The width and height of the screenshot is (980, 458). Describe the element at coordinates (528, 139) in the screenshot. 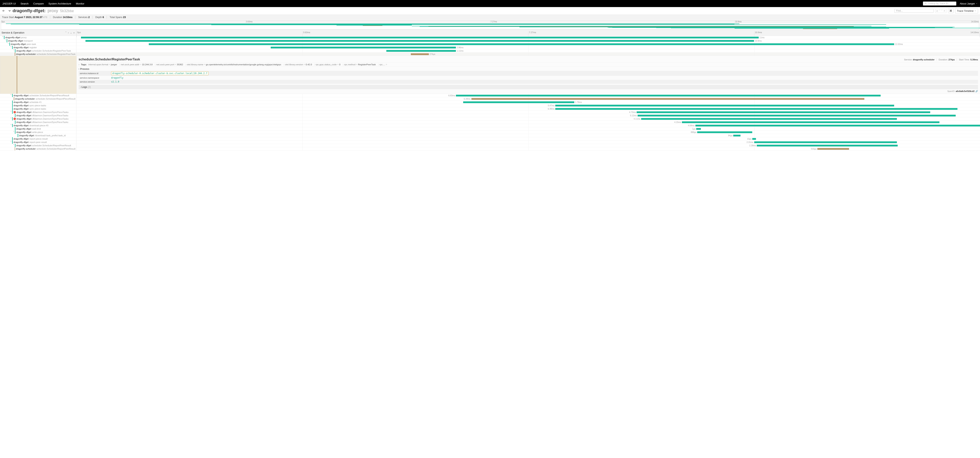

I see `span-bar-cell: 10µs` at that location.